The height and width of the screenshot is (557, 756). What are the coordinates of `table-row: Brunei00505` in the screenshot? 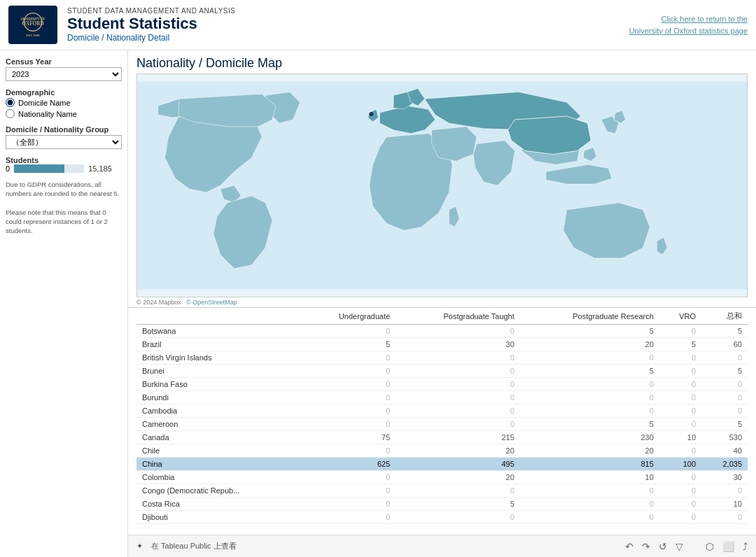 It's located at (442, 371).